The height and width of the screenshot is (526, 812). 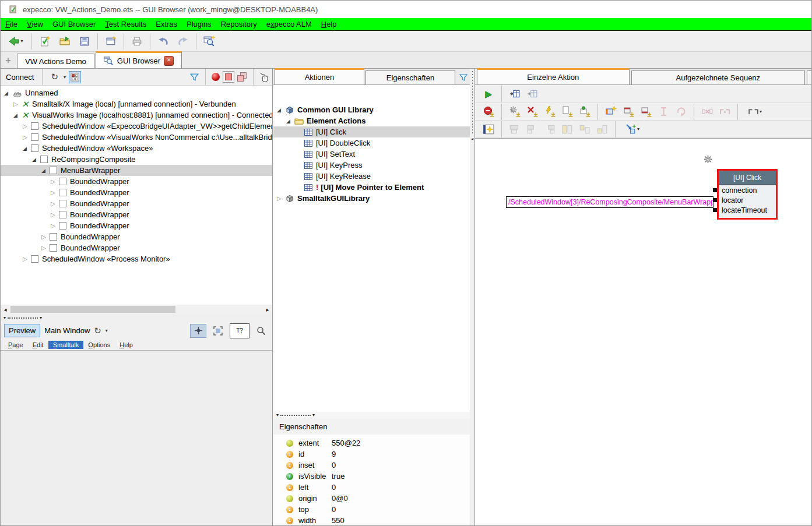 What do you see at coordinates (169, 61) in the screenshot?
I see `close-tab-icon: ✕` at bounding box center [169, 61].